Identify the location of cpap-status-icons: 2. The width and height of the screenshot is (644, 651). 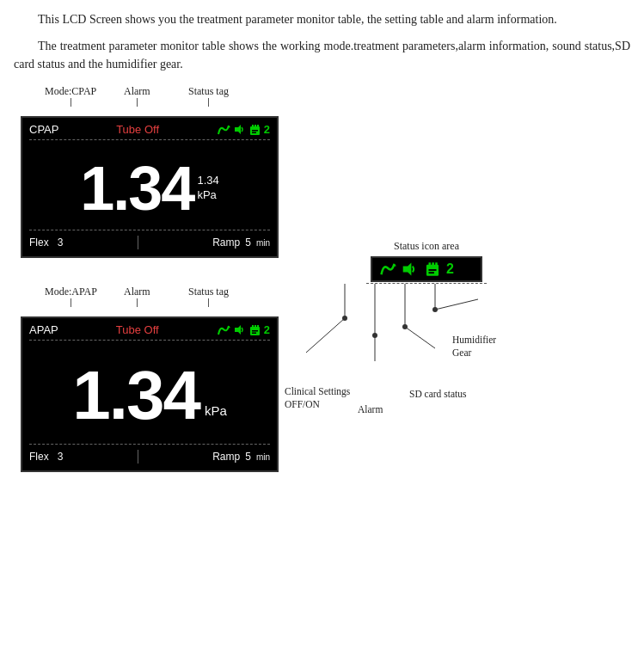
(243, 129).